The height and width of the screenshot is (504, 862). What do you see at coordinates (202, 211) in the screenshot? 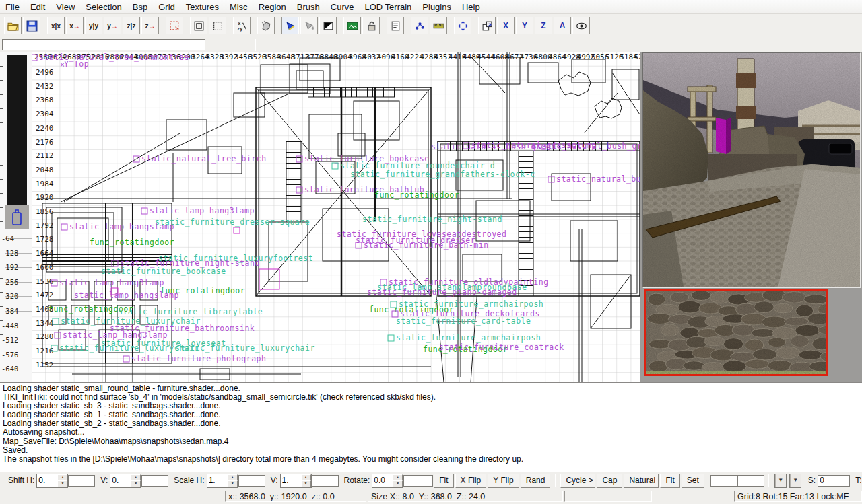
I see `entity-label: static_lamp_hang3lamp` at bounding box center [202, 211].